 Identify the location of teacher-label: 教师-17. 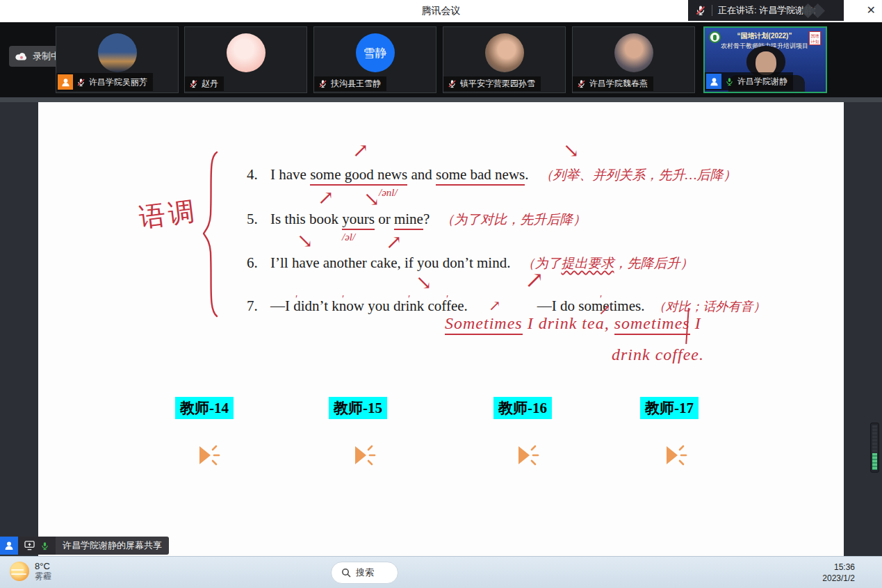
(669, 408).